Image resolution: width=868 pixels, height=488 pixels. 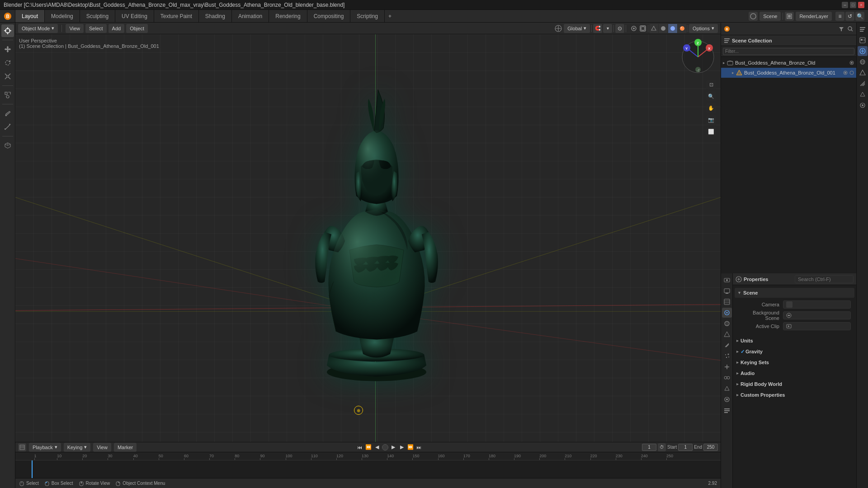 What do you see at coordinates (102, 447) in the screenshot?
I see `view-menu-timeline: View` at bounding box center [102, 447].